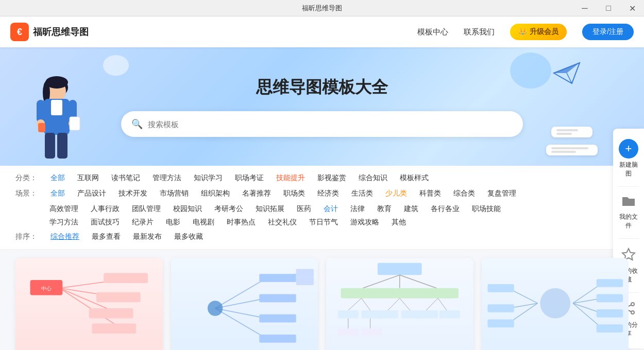 Image resolution: width=644 pixels, height=350 pixels. What do you see at coordinates (270, 209) in the screenshot?
I see `scene-tag-18: 知识拓展` at bounding box center [270, 209].